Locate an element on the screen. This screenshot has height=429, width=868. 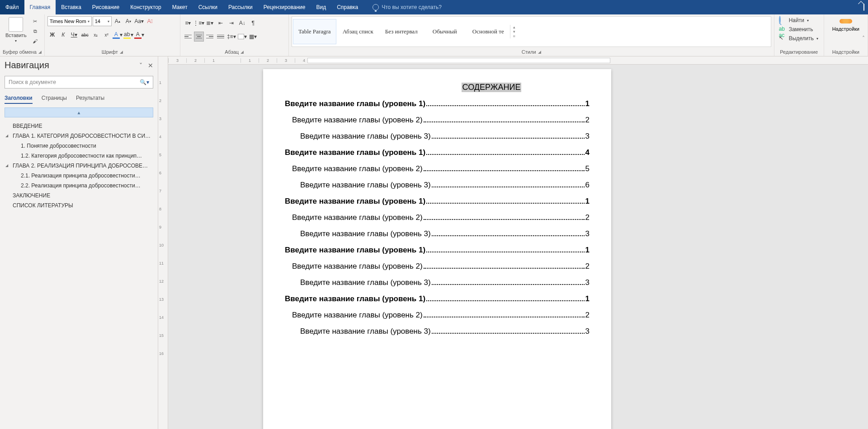
toc-title: СОДЕРЖАНИЕ is located at coordinates (492, 88).